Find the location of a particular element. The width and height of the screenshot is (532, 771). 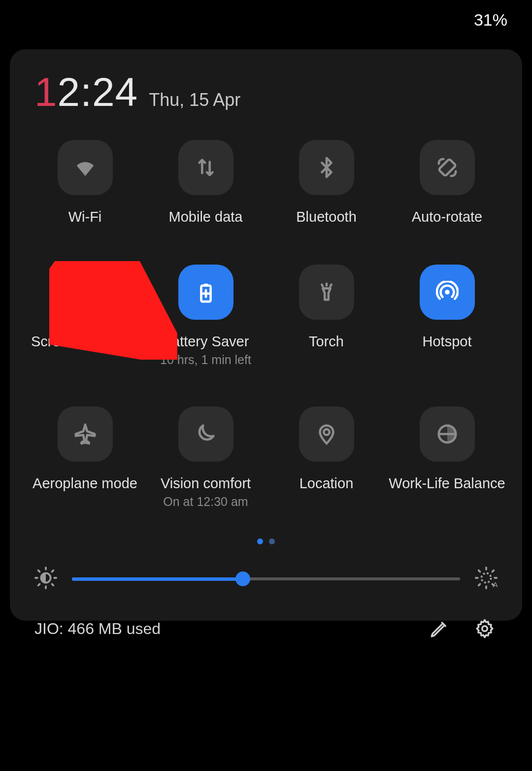

tile-auto-rotate: Auto-rotate is located at coordinates (447, 182).